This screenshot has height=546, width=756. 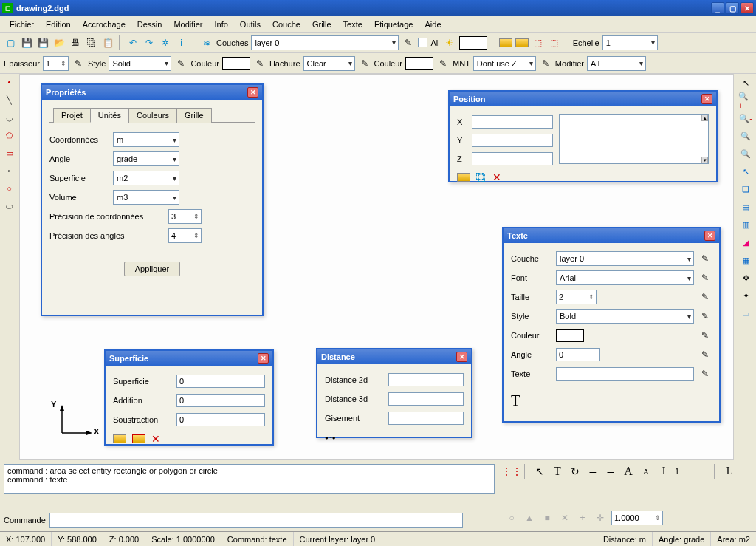 What do you see at coordinates (185, 216) in the screenshot?
I see `prec1-input: 3` at bounding box center [185, 216].